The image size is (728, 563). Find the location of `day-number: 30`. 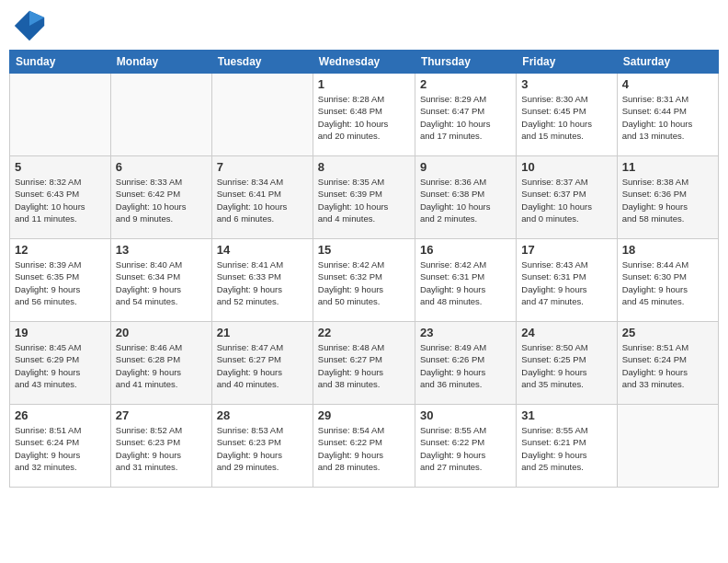

day-number: 30 is located at coordinates (465, 416).